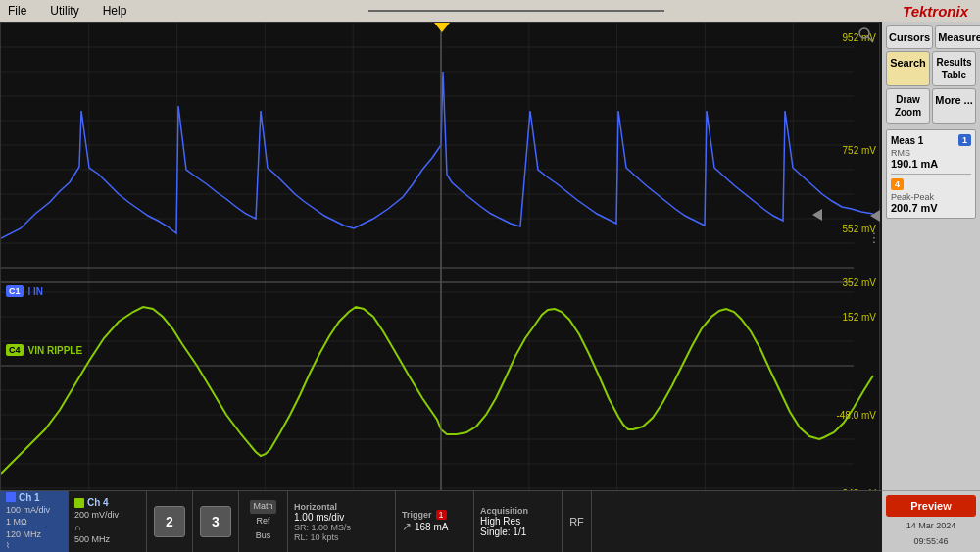 The height and width of the screenshot is (552, 980). What do you see at coordinates (931, 286) in the screenshot?
I see `right-panel: Cursors Measure Search Results Table Dra…` at bounding box center [931, 286].